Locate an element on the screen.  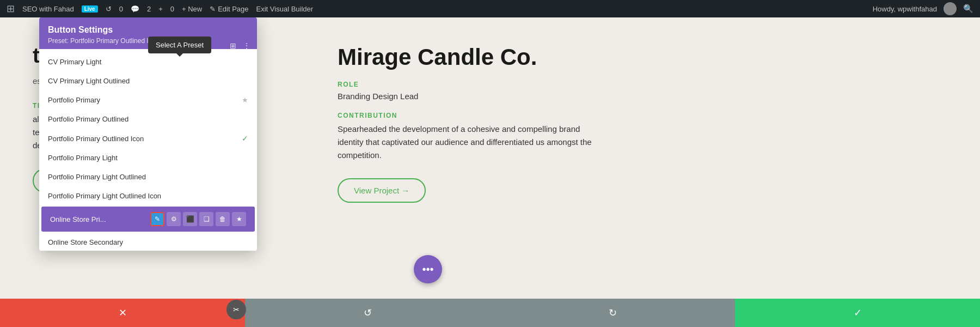
duplicate-icon: ❑ is located at coordinates (207, 219).